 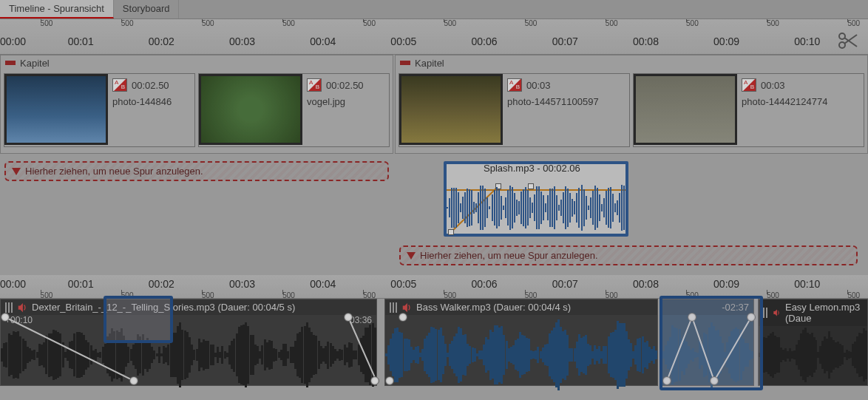 I want to click on chapter-block-1: Kapitel 00:02.50 photo-144846 0, so click(x=197, y=104).